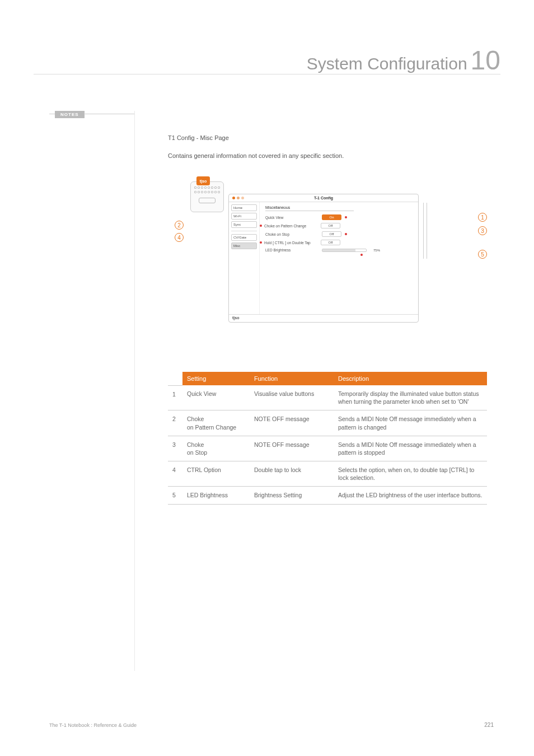 The height and width of the screenshot is (756, 534). Describe the element at coordinates (339, 226) in the screenshot. I see `setting-row-choke-pattern: Choke on Pattern Change Off` at that location.